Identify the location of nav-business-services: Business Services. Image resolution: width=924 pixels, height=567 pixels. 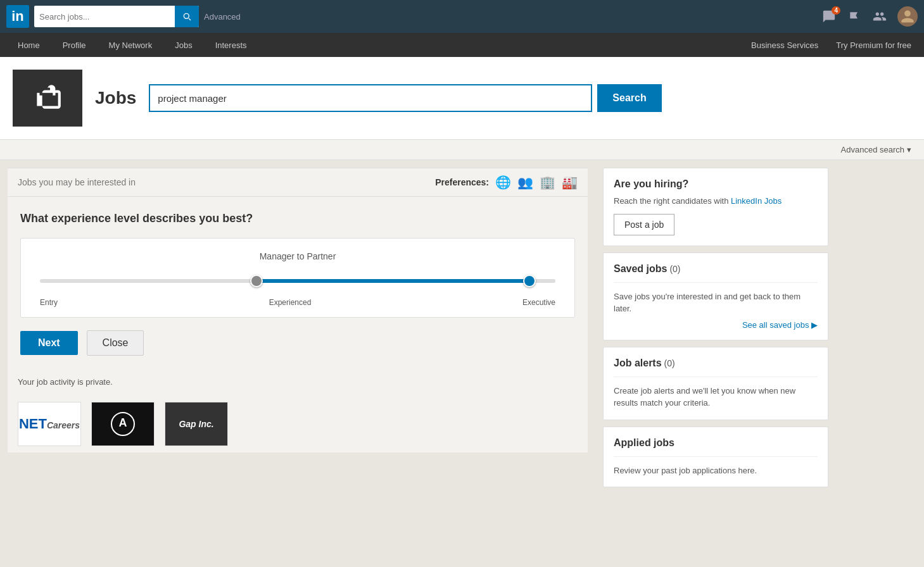
(785, 45).